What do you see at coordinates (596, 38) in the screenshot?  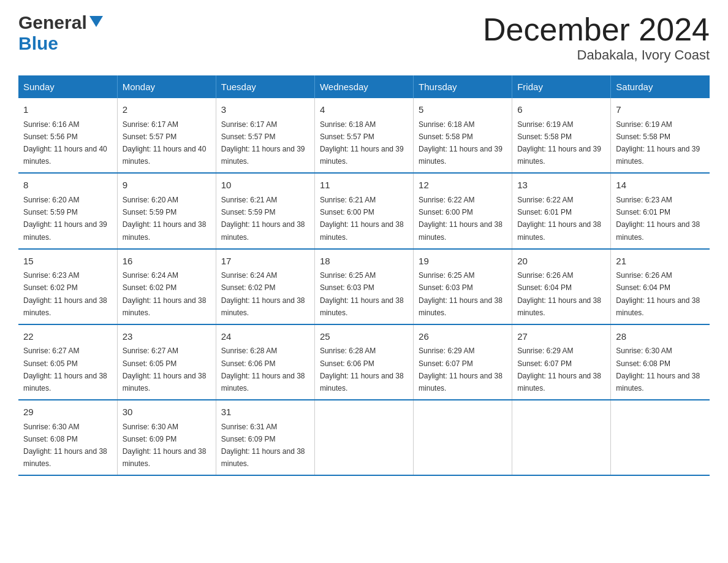 I see `title-block: December 2024 Dabakala, Ivory Coast` at bounding box center [596, 38].